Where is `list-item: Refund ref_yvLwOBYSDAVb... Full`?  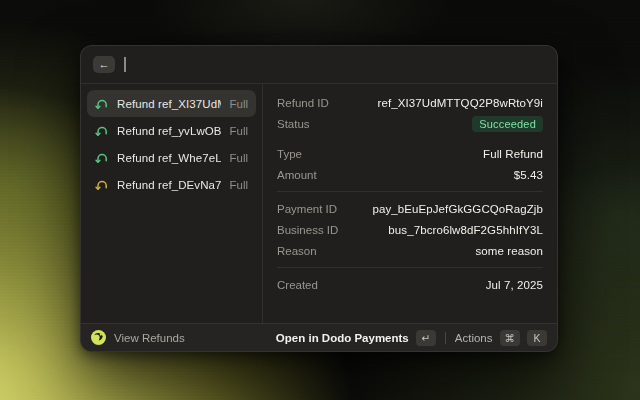 list-item: Refund ref_yvLwOBYSDAVb... Full is located at coordinates (172, 130).